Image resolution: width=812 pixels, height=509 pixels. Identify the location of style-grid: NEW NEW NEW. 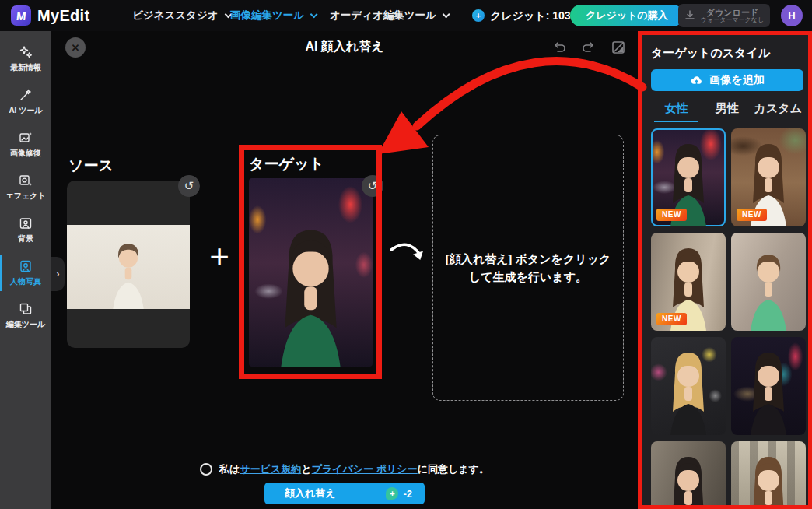
(728, 319).